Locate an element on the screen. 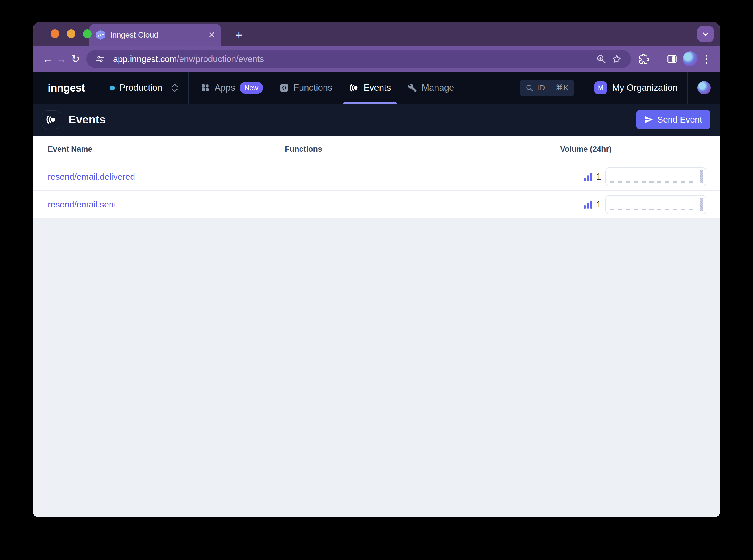  bookmark-star-icon is located at coordinates (617, 59).